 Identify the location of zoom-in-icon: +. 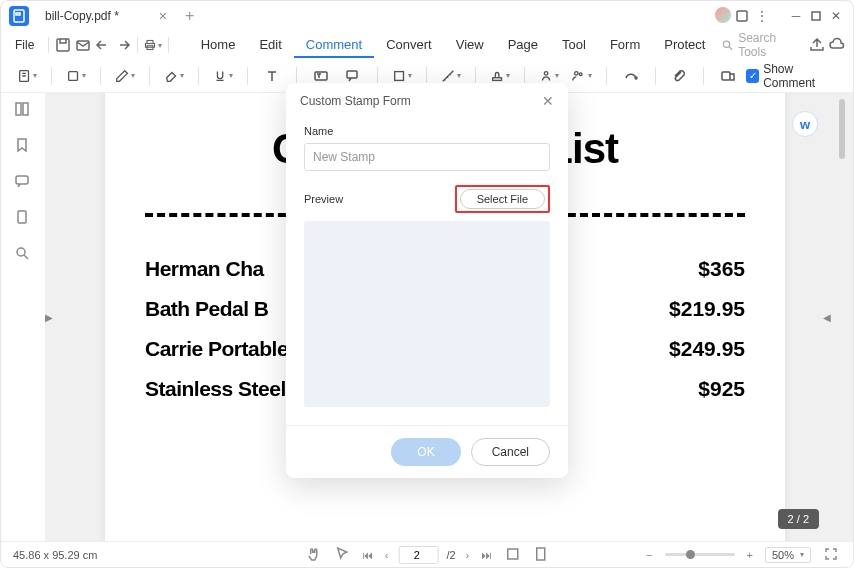
(750, 555).